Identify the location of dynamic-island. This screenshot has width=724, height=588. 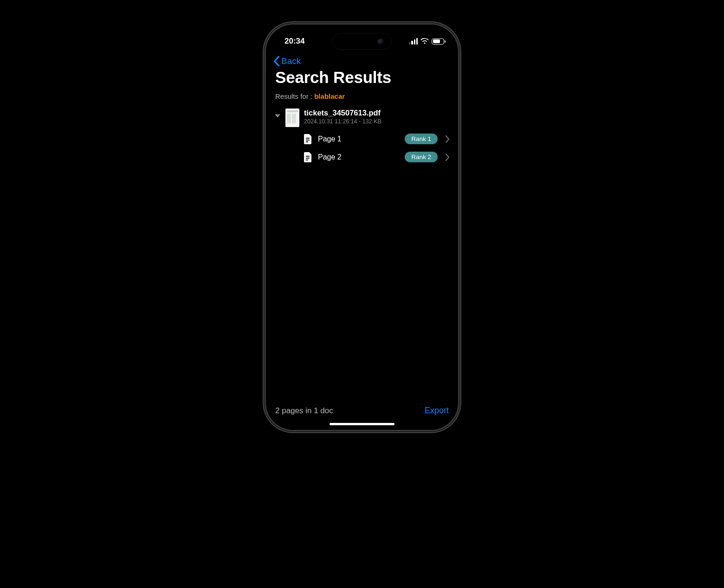
(362, 41).